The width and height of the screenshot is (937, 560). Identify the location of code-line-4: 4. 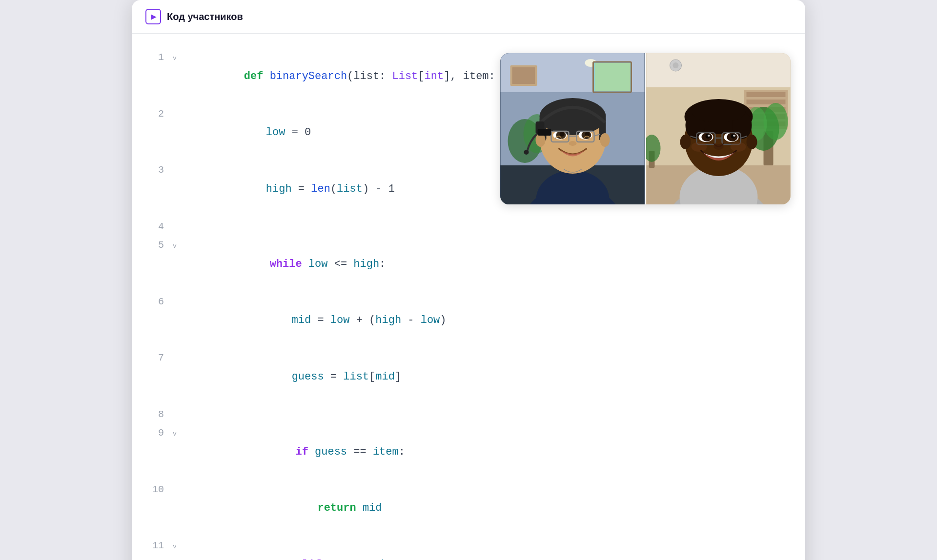
(471, 227).